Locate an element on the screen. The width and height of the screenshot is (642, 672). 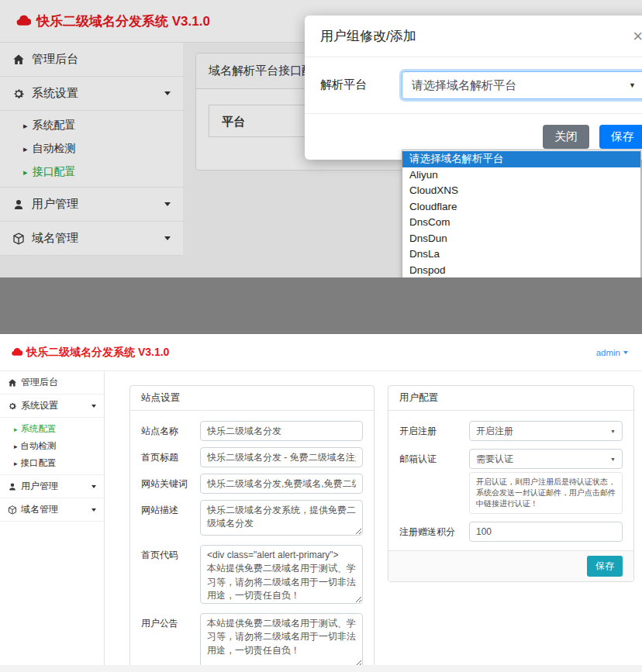
box-icon is located at coordinates (12, 510).